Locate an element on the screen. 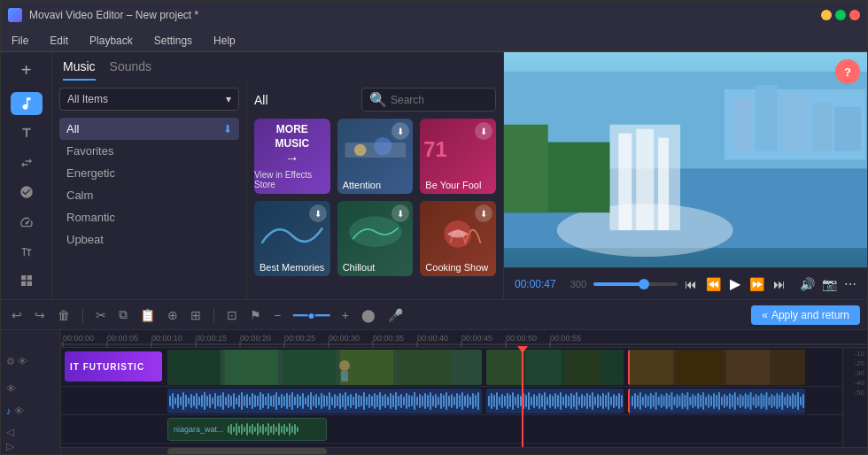  copy-button: ⧉ is located at coordinates (123, 315).